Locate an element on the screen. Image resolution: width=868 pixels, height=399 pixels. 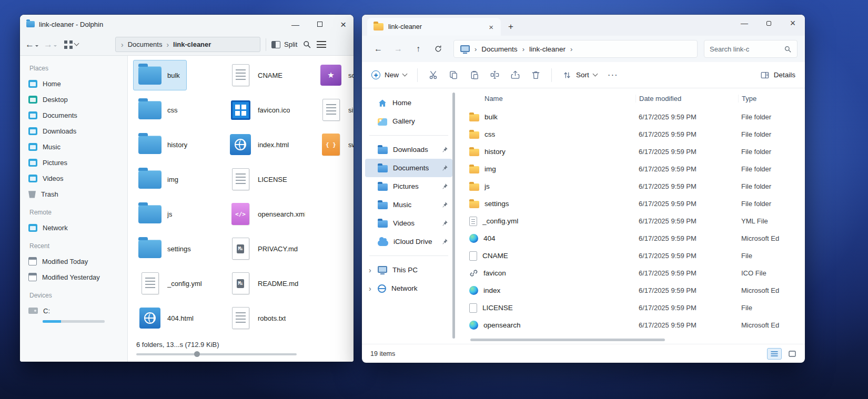
nav-item-gallery: Gallery is located at coordinates (409, 121).